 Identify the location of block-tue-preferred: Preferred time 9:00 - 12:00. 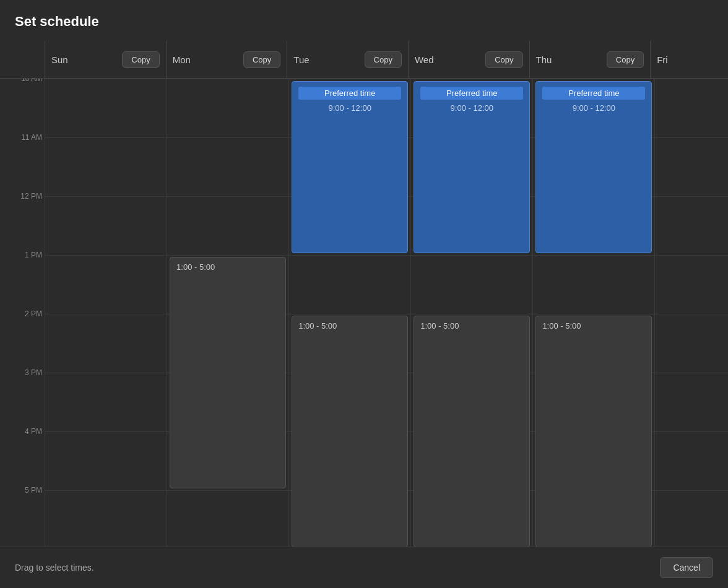
(350, 167).